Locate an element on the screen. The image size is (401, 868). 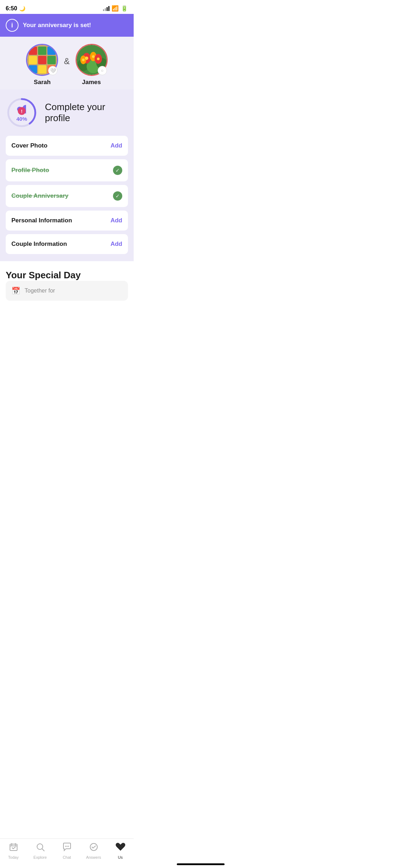
moon-icon: 🌙 is located at coordinates (22, 9).